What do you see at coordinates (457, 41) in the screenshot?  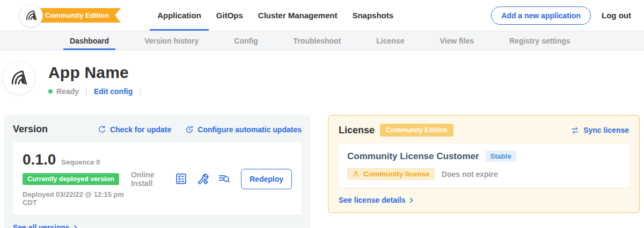 I see `subtab-view-files: View files` at bounding box center [457, 41].